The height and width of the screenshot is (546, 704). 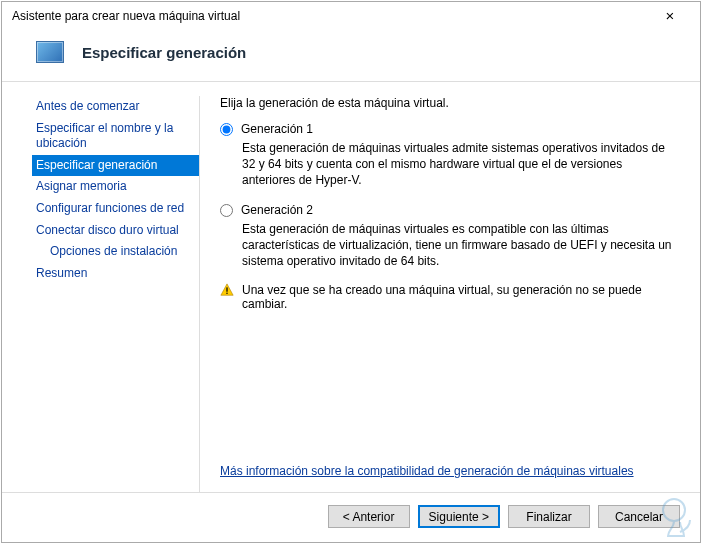 I want to click on generation-label: Generación 2, so click(x=277, y=210).